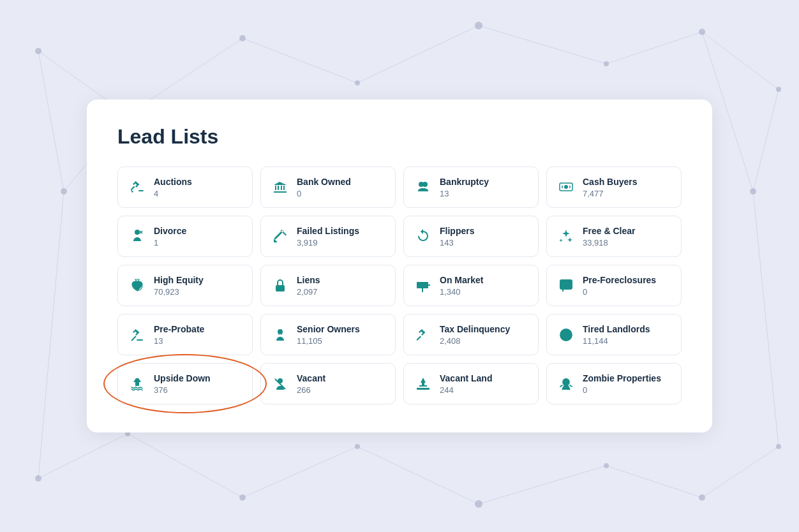  I want to click on list-item-name-high-equity: High Equity, so click(179, 280).